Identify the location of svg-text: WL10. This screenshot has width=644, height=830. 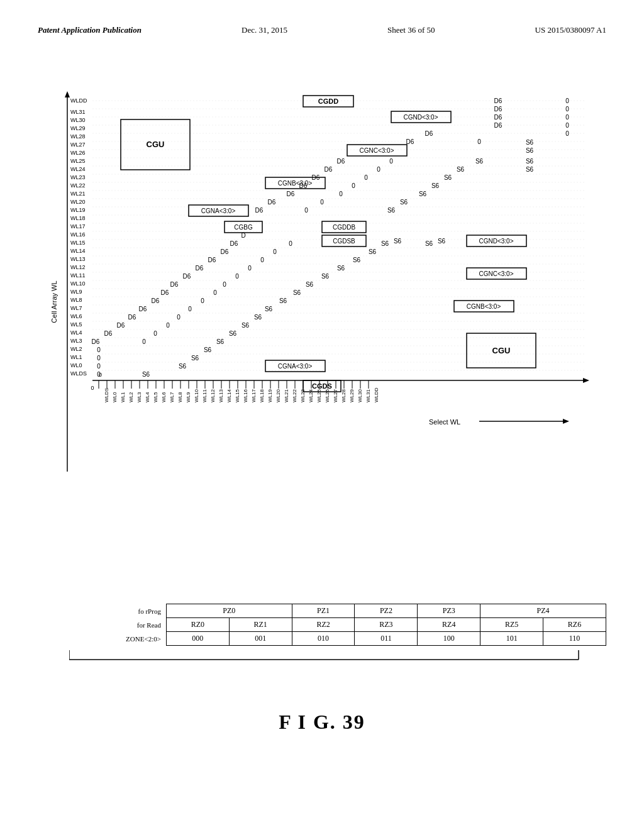
(78, 284).